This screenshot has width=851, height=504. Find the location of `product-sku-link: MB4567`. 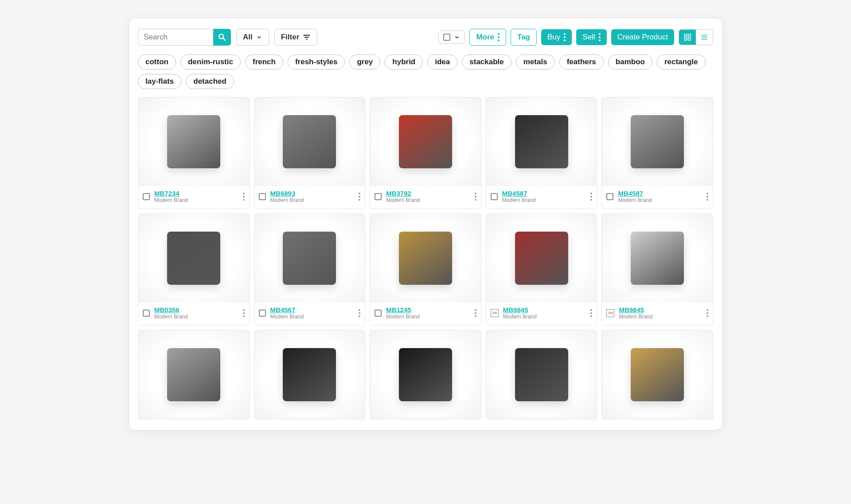

product-sku-link: MB4567 is located at coordinates (312, 310).